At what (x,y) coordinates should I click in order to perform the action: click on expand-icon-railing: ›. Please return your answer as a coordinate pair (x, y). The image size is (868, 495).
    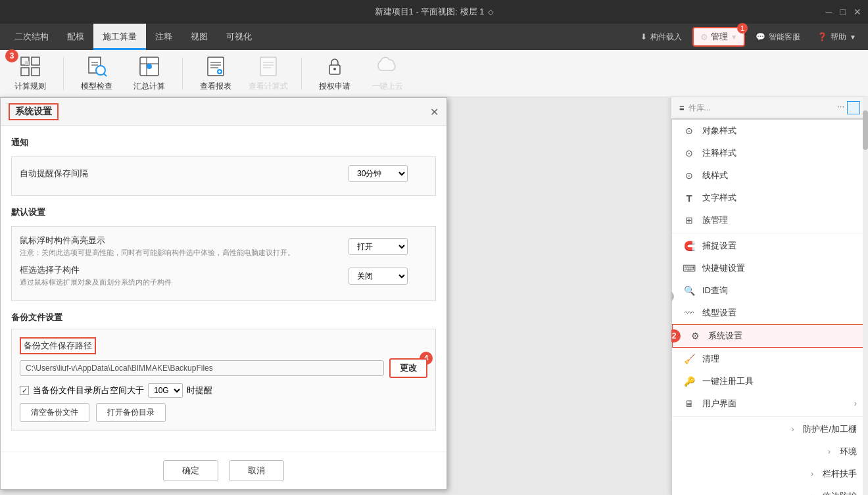
    Looking at the image, I should click on (812, 474).